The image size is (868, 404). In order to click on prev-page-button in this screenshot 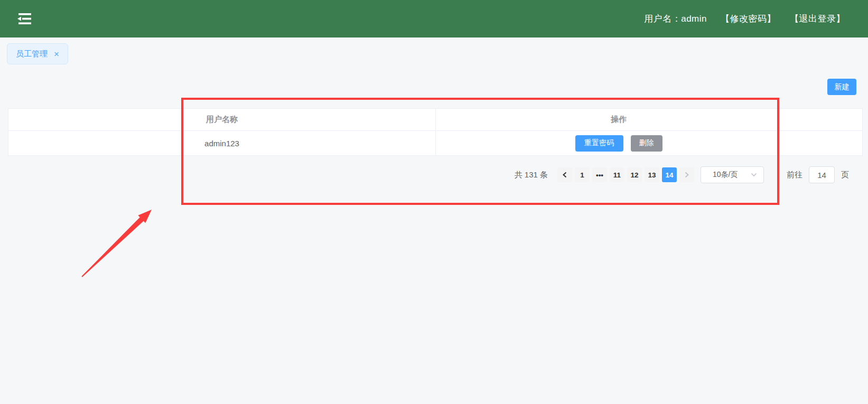, I will do `click(565, 175)`.